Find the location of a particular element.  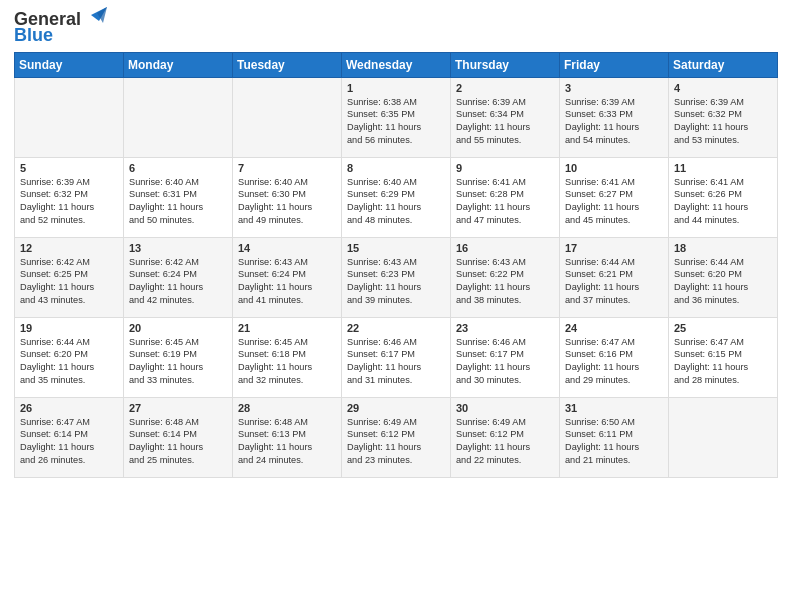

day-header-friday: Friday is located at coordinates (614, 64).